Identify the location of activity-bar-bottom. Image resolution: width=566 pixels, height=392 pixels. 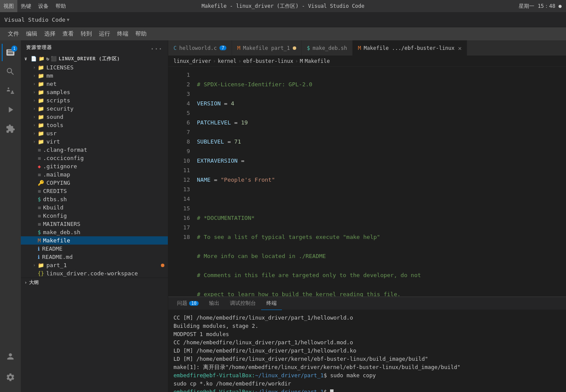
(10, 368).